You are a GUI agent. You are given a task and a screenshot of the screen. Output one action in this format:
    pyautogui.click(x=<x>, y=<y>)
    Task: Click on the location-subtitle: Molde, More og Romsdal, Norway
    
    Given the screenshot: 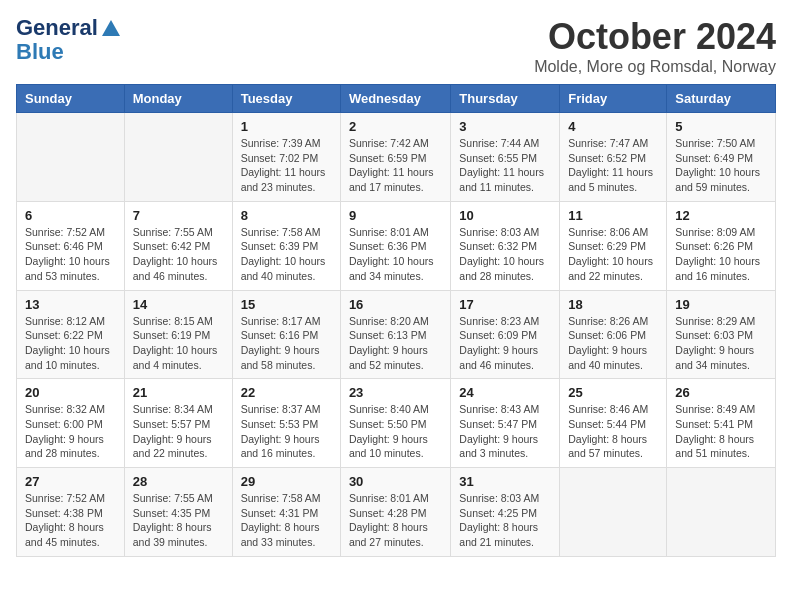 What is the action you would take?
    pyautogui.click(x=655, y=67)
    